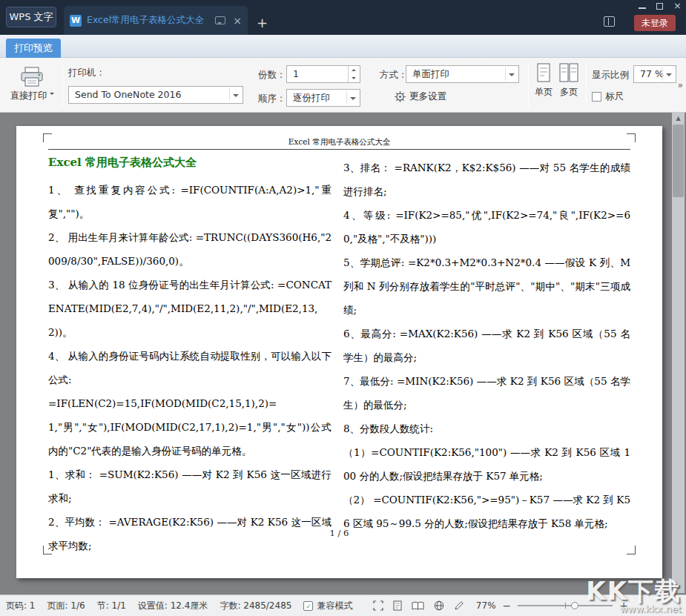 This screenshot has width=686, height=616. I want to click on stepper-up-icon, so click(354, 70).